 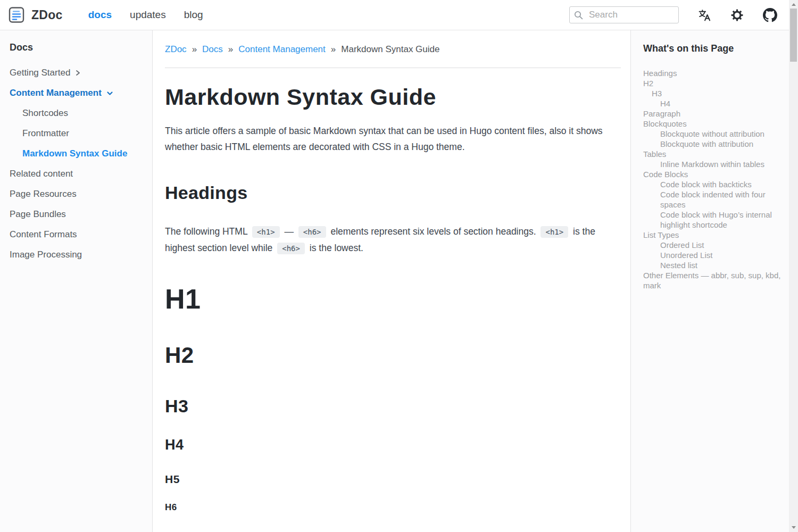 I want to click on nav-updates: updates, so click(x=148, y=15).